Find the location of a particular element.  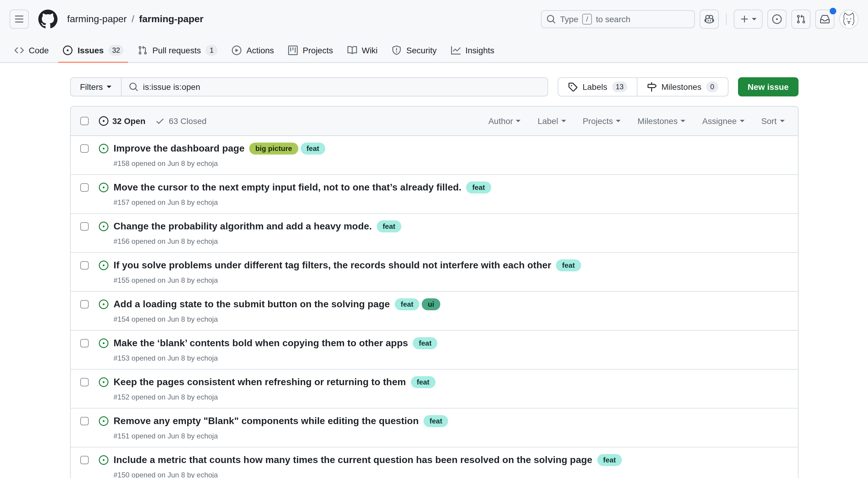

milestones-button: Milestones 0 is located at coordinates (682, 87).